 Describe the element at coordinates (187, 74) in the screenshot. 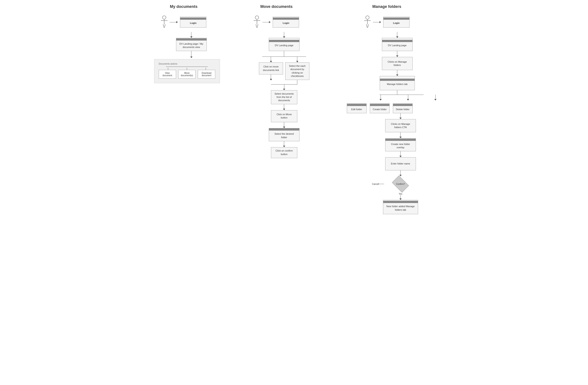

I see `doc-action-items: View document Move document(s) Download …` at that location.